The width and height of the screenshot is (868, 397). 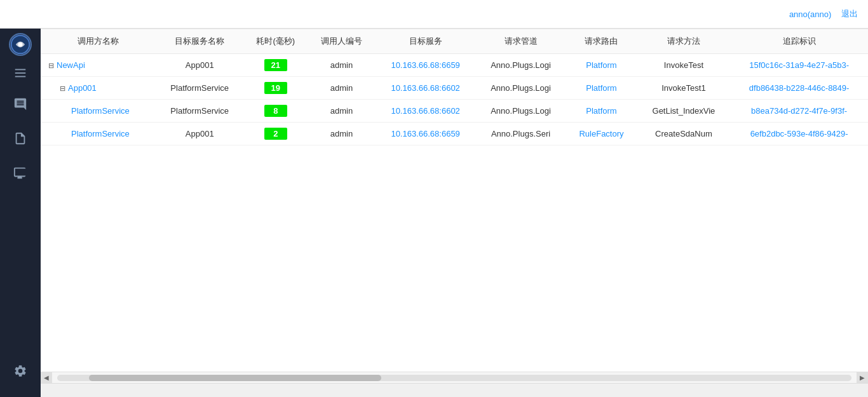 I want to click on scroll-right-arrow: ▶, so click(x=862, y=378).